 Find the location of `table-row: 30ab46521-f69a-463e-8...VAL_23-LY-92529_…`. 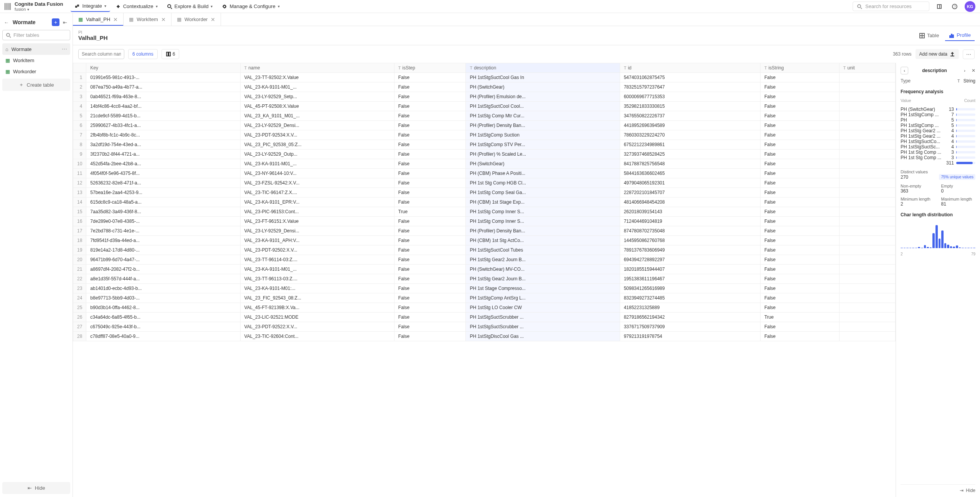

table-row: 30ab46521-f69a-463e-8...VAL_23-LY-92529_… is located at coordinates (484, 97).